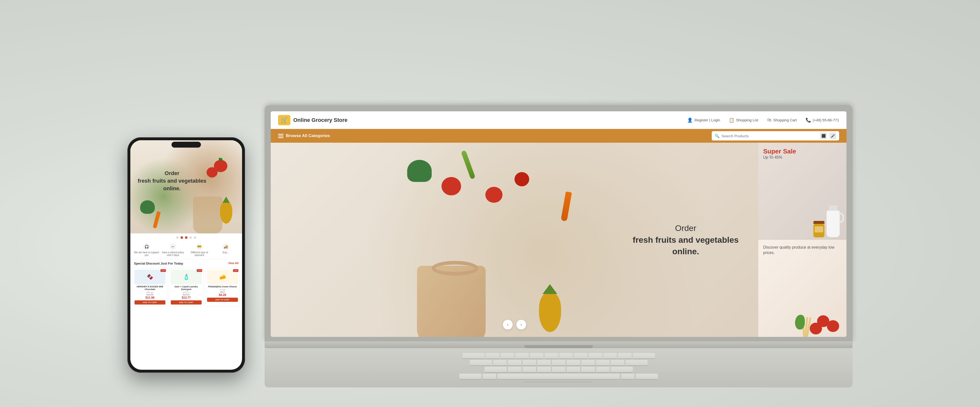 This screenshot has width=980, height=407. Describe the element at coordinates (284, 120) in the screenshot. I see `cart-logo-icon: 🛒` at that location.